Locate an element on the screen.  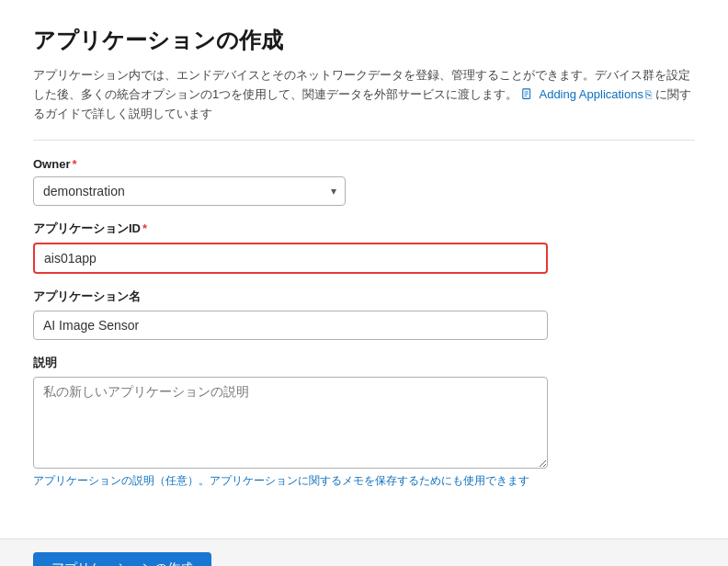
external-link-icon: ⎘ is located at coordinates (649, 96).